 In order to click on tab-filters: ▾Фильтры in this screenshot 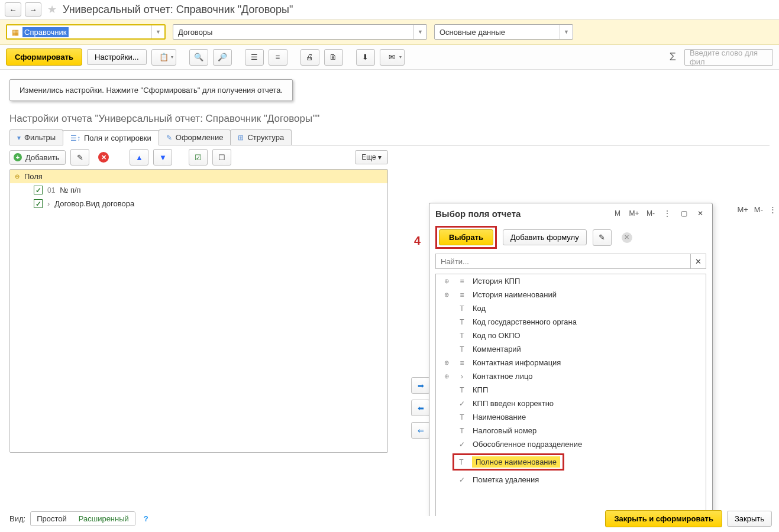, I will do `click(37, 137)`.